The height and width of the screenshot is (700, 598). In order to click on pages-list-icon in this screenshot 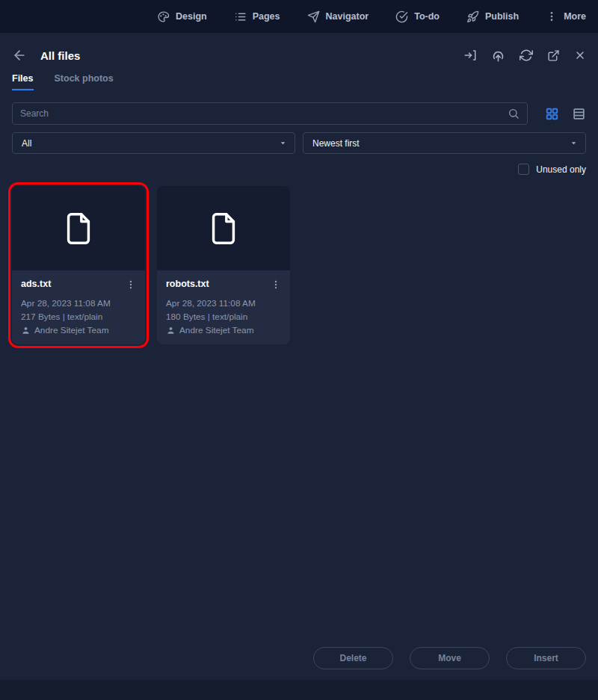, I will do `click(241, 16)`.